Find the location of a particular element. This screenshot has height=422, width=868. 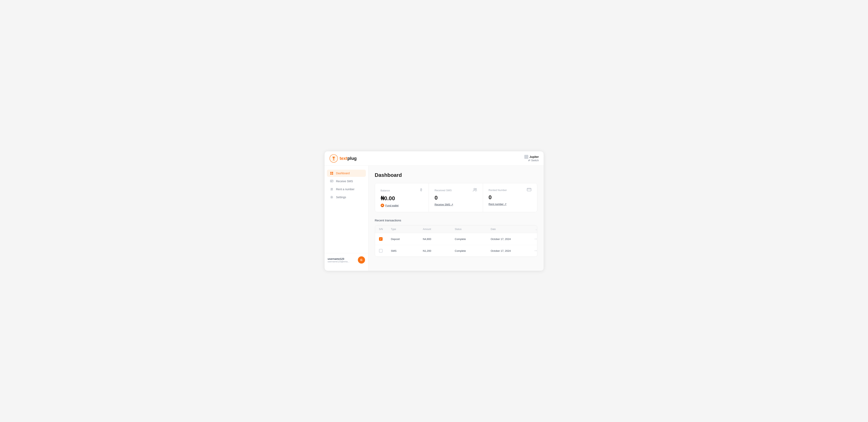

transactions-section: Recent transactions S/N Type Amount Stat… is located at coordinates (456, 237).